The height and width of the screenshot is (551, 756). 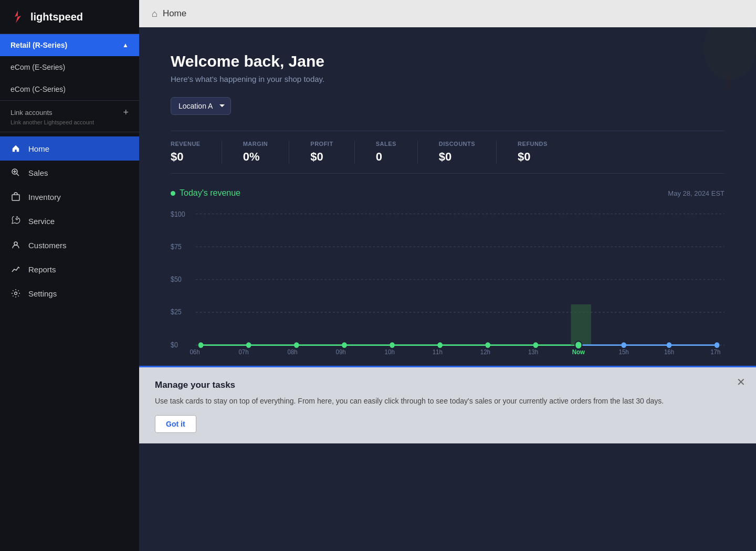 What do you see at coordinates (38, 89) in the screenshot?
I see `account-ecom-c-label: eCom (C-Series)` at bounding box center [38, 89].